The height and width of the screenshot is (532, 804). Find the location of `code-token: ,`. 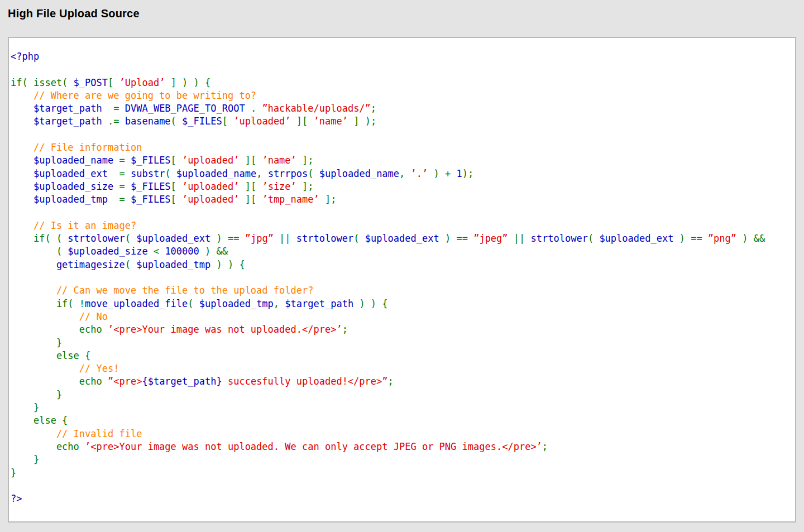

code-token: , is located at coordinates (262, 174).